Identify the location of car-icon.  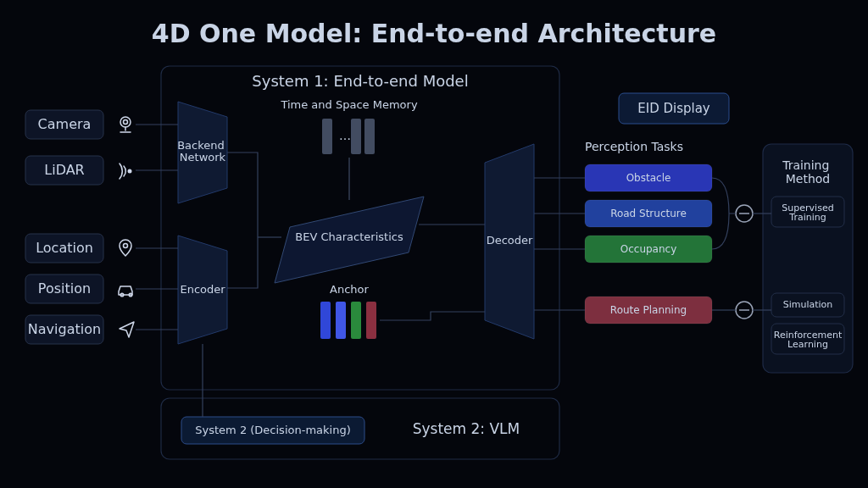
(125, 291).